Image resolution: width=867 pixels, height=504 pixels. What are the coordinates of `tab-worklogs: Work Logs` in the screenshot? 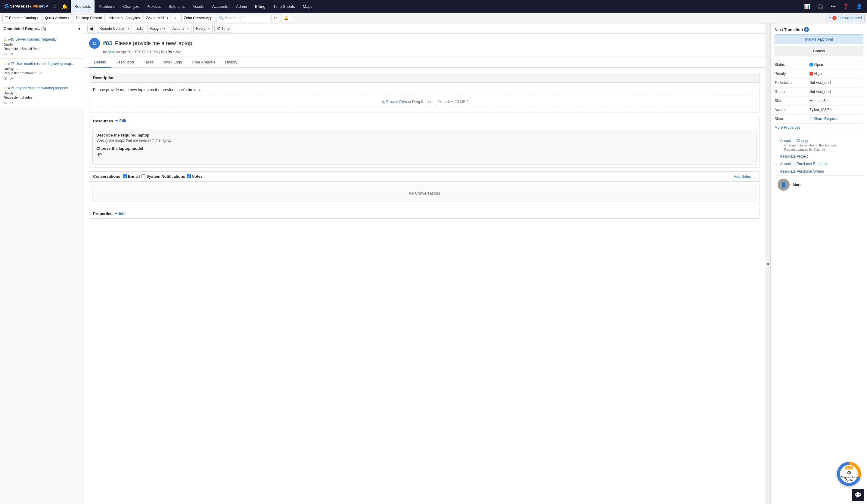 It's located at (172, 63).